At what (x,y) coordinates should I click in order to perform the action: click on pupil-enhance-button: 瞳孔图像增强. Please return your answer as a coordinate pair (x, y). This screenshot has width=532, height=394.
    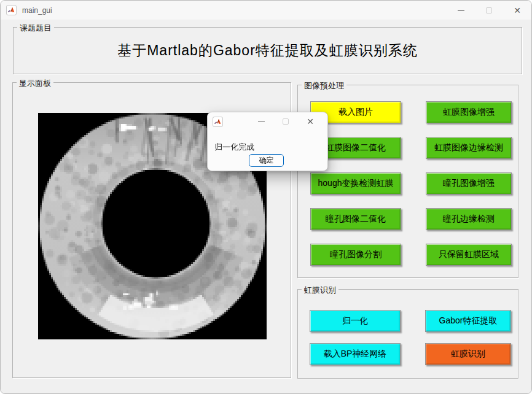
    Looking at the image, I should click on (469, 183).